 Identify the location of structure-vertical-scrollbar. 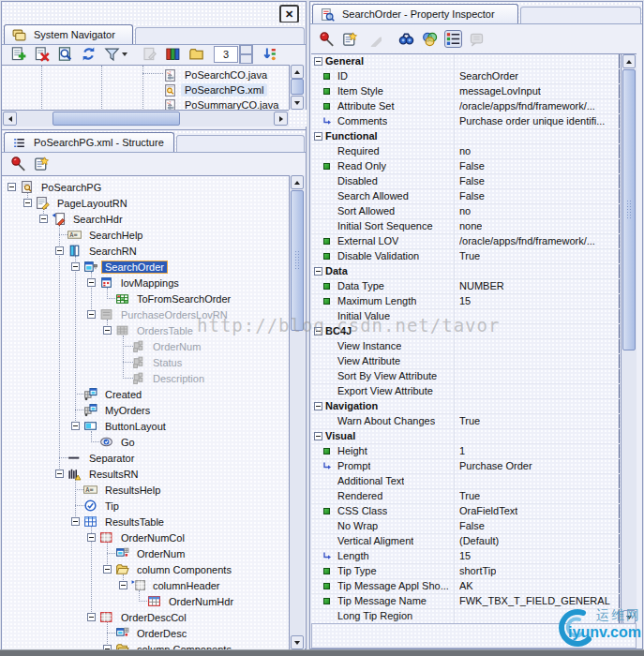
(296, 412).